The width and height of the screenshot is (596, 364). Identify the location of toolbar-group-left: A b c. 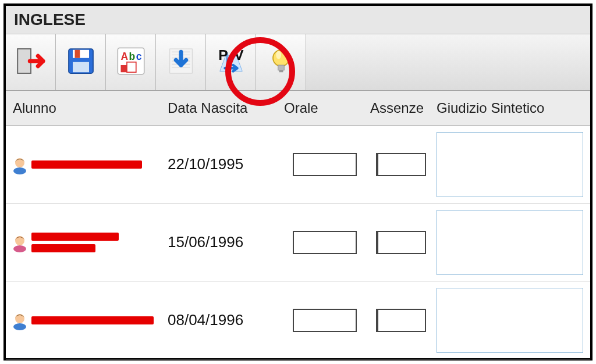
(81, 62).